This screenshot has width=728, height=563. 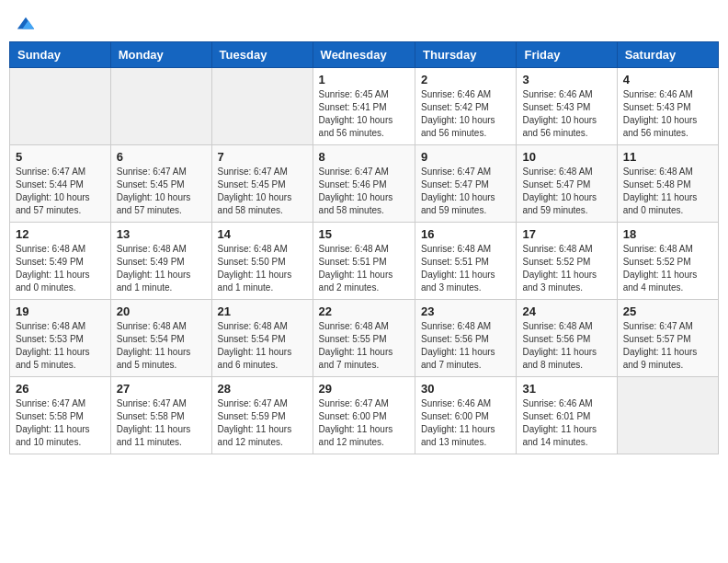 What do you see at coordinates (364, 339) in the screenshot?
I see `week-row-4: 19Sunrise: 6:48 AM Sunset: 5:53 PM Dayli…` at bounding box center [364, 339].